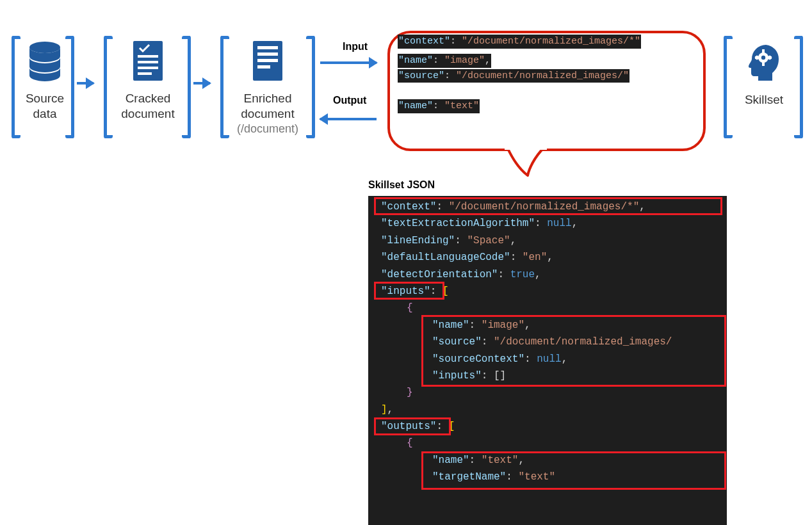  Describe the element at coordinates (548, 207) in the screenshot. I see `json-line-context: "context": "/document/normalized_images/…` at that location.